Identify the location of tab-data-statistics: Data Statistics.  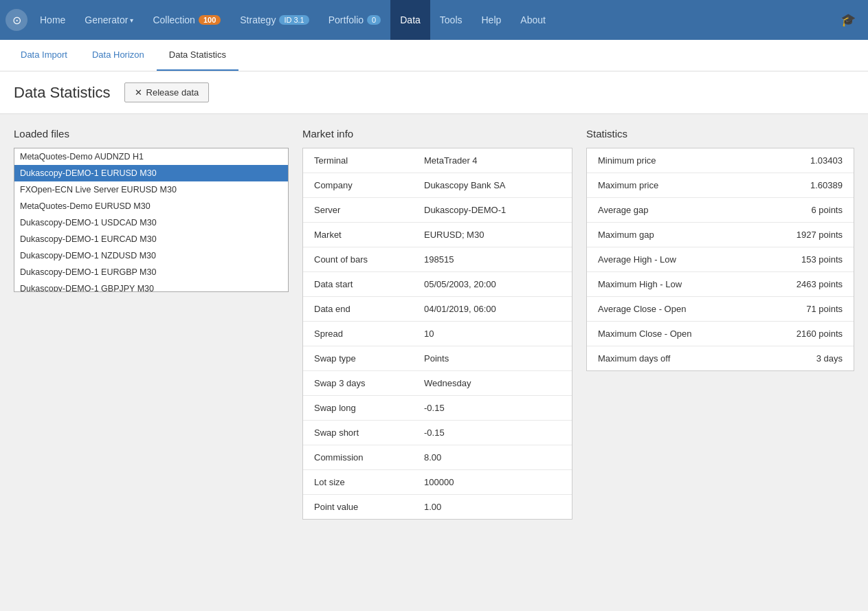
(198, 55).